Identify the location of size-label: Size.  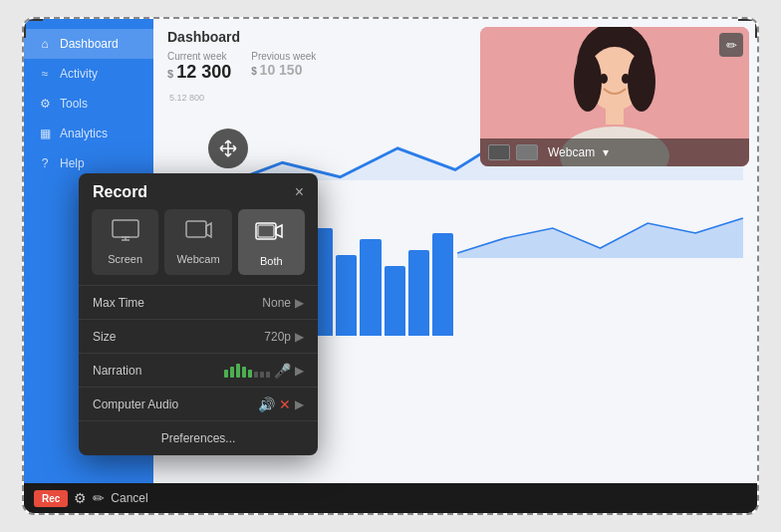
(178, 337).